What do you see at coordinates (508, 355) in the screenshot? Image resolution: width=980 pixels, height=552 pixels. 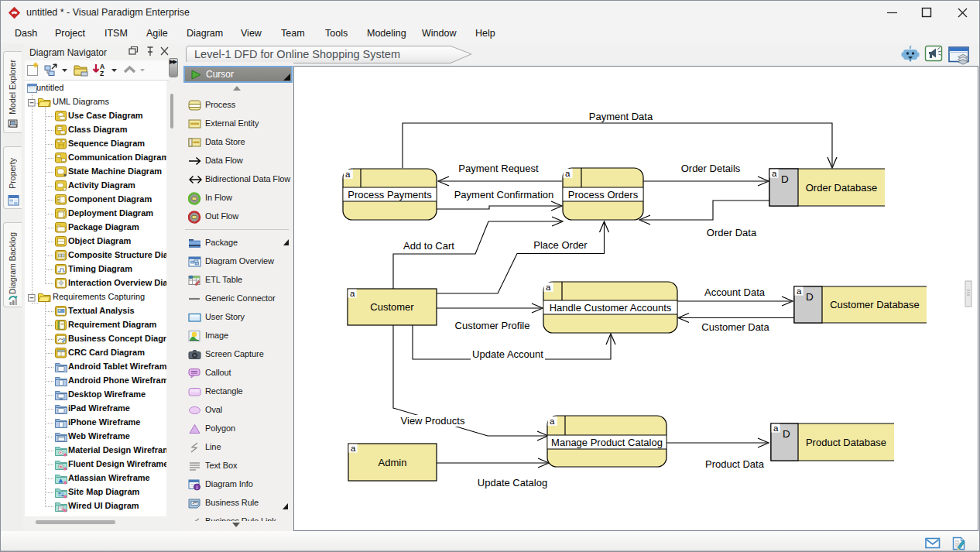 I see `svg-text: Update Account` at bounding box center [508, 355].